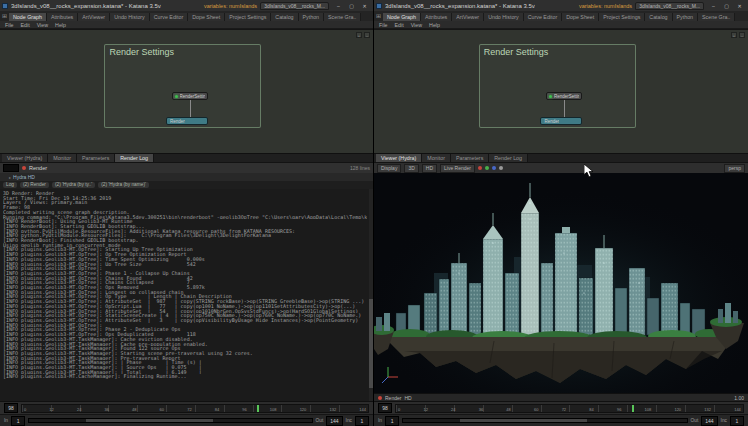  What do you see at coordinates (10, 186) in the screenshot?
I see `log-filter-chip: Log` at bounding box center [10, 186].